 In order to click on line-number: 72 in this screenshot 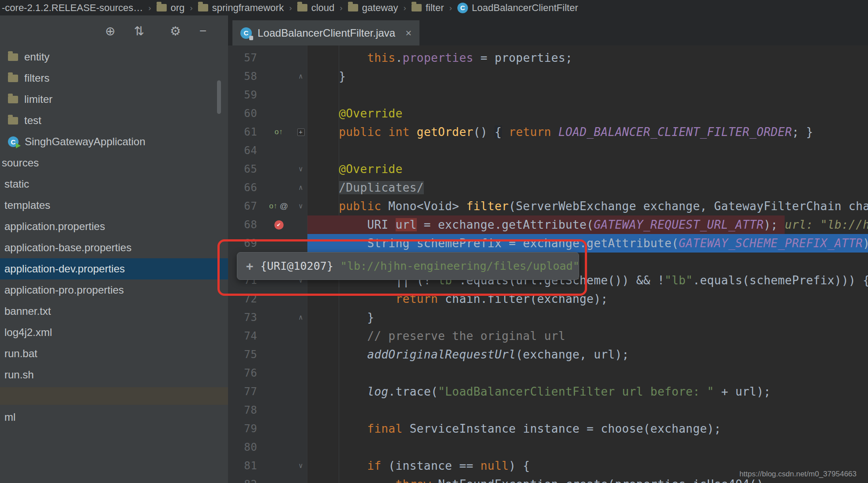, I will do `click(246, 299)`.